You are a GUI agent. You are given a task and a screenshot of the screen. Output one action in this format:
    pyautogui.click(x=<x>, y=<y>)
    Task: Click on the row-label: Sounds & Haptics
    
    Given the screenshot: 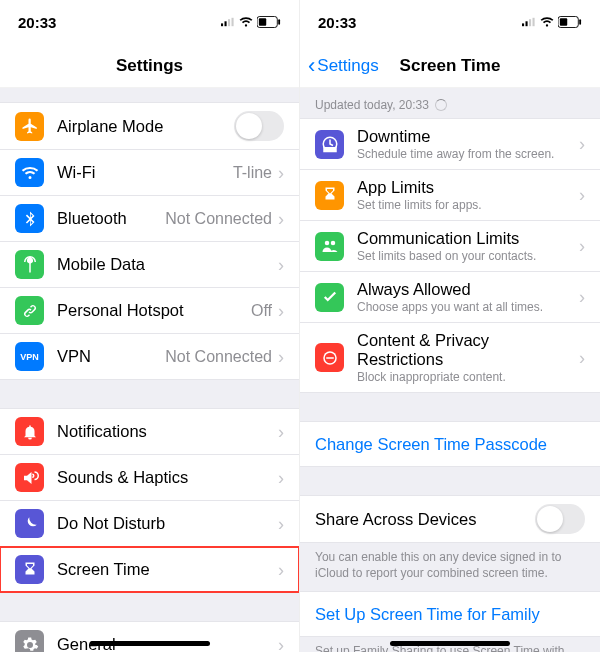 What is the action you would take?
    pyautogui.click(x=168, y=478)
    